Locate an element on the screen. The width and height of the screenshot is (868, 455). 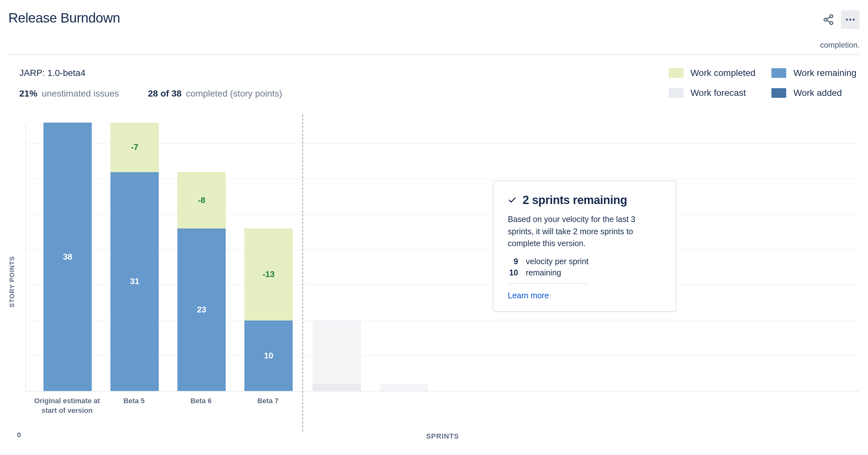
forecast-card: 2 sprints remaining Based on your veloci… is located at coordinates (585, 246).